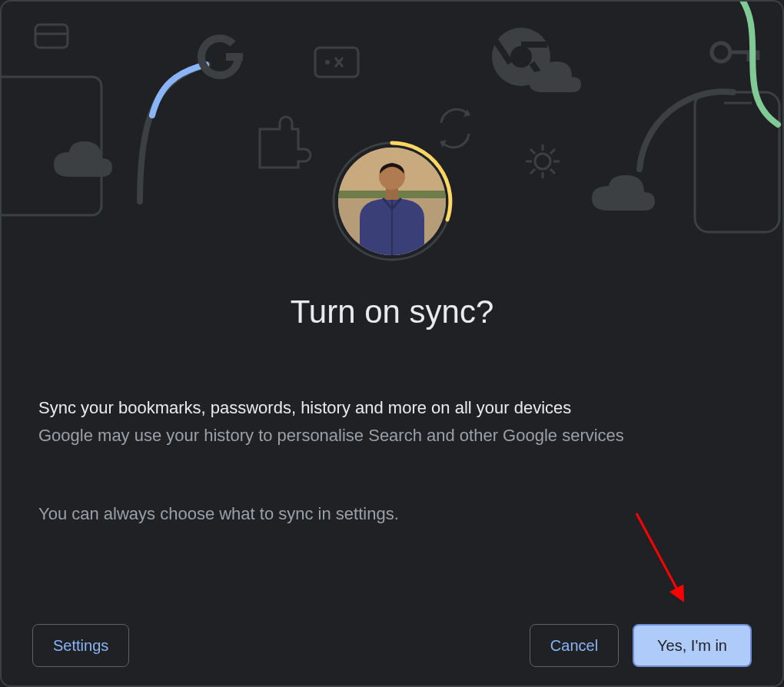 This screenshot has height=687, width=784. I want to click on google-g-icon, so click(222, 57).